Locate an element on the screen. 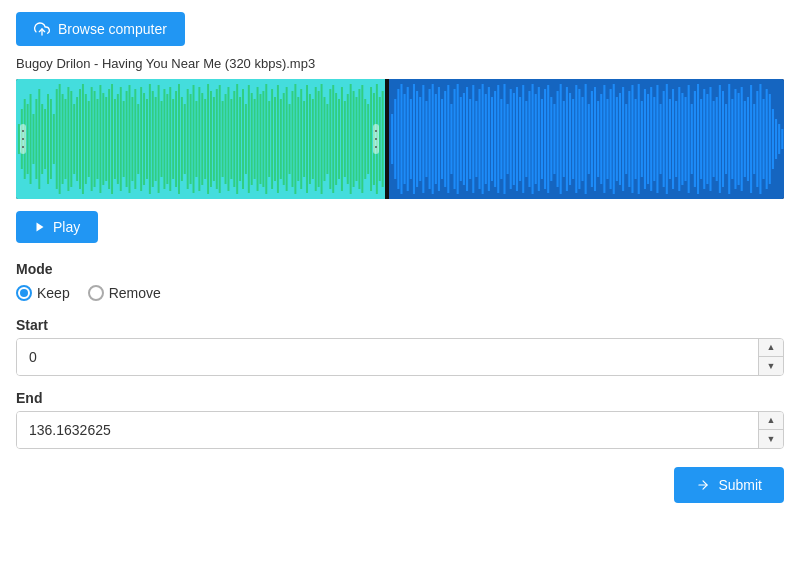  mode-remove-option: Remove is located at coordinates (124, 293).